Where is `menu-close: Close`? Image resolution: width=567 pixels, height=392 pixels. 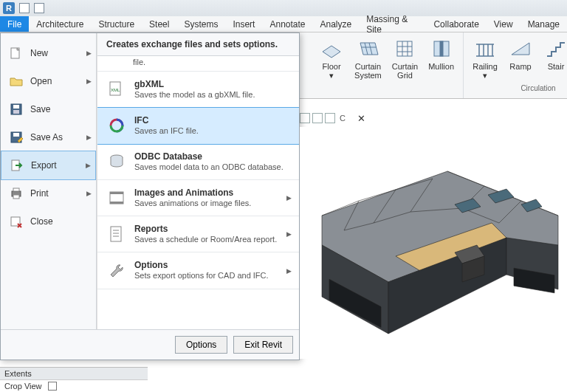 menu-close: Close is located at coordinates (49, 221).